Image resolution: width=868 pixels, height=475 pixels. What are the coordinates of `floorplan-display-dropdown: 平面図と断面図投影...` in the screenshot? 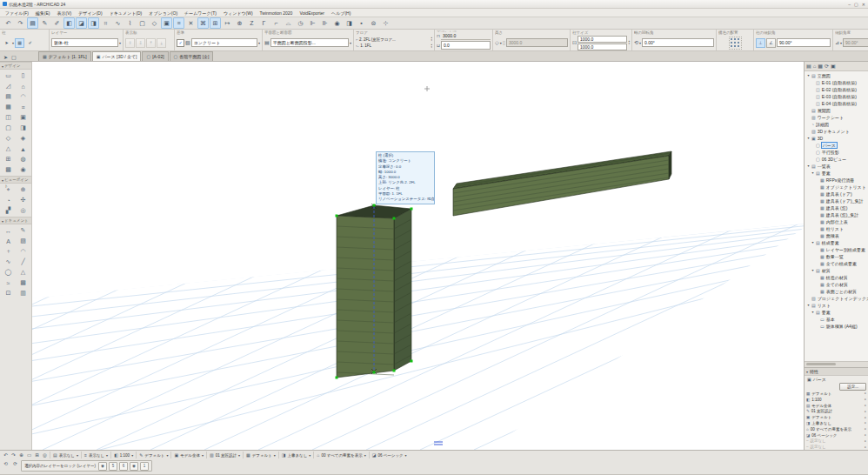 It's located at (310, 43).